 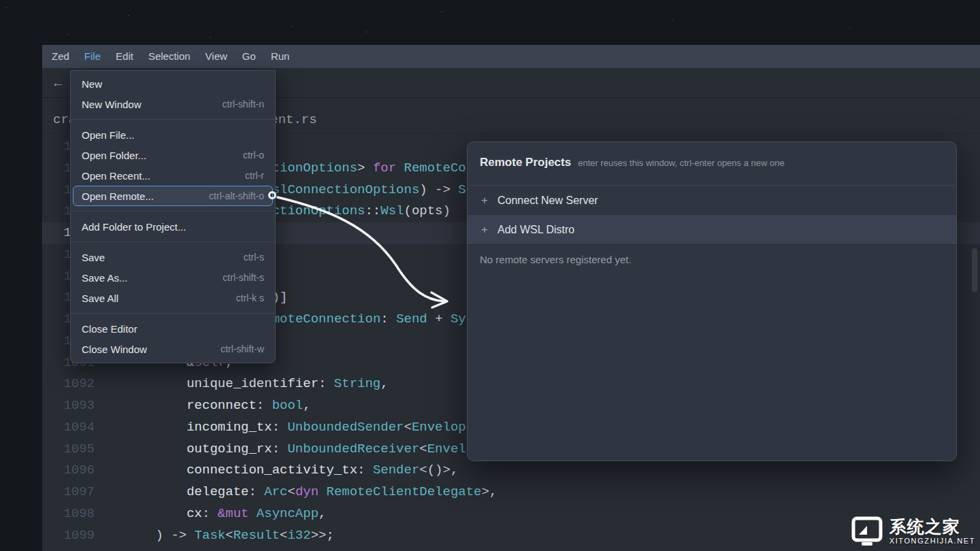 What do you see at coordinates (68, 492) in the screenshot?
I see `line-number: 1097` at bounding box center [68, 492].